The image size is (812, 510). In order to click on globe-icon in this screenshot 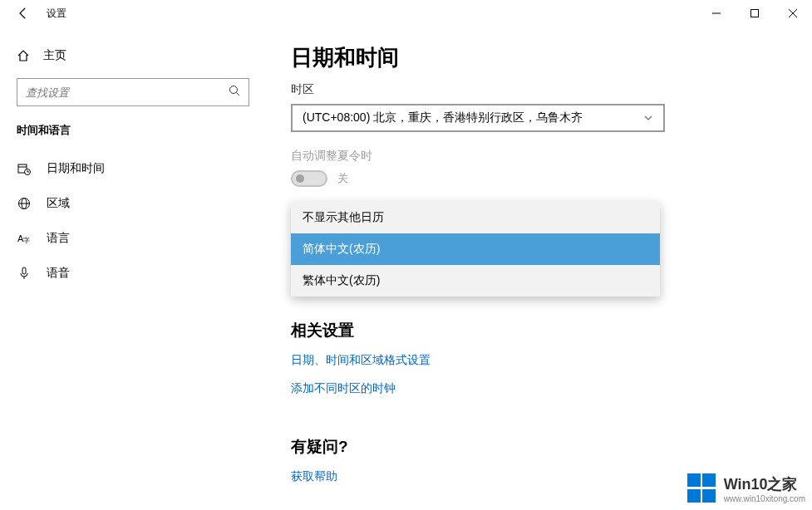, I will do `click(24, 204)`.